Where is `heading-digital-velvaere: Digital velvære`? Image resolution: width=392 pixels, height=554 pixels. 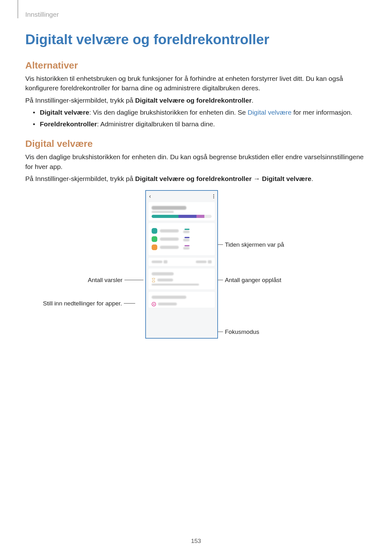
heading-digital-velvaere: Digital velvære is located at coordinates (196, 144).